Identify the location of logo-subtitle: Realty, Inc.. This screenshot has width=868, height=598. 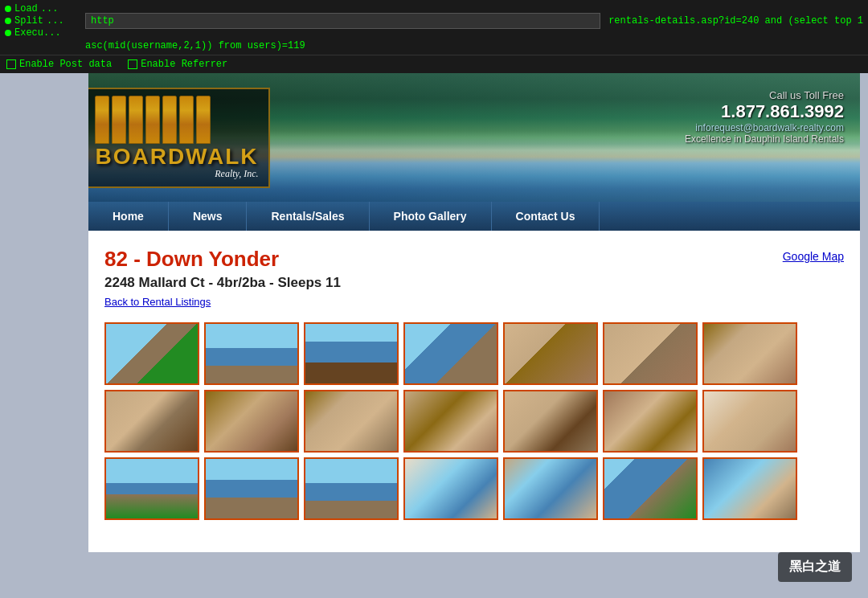
(177, 174).